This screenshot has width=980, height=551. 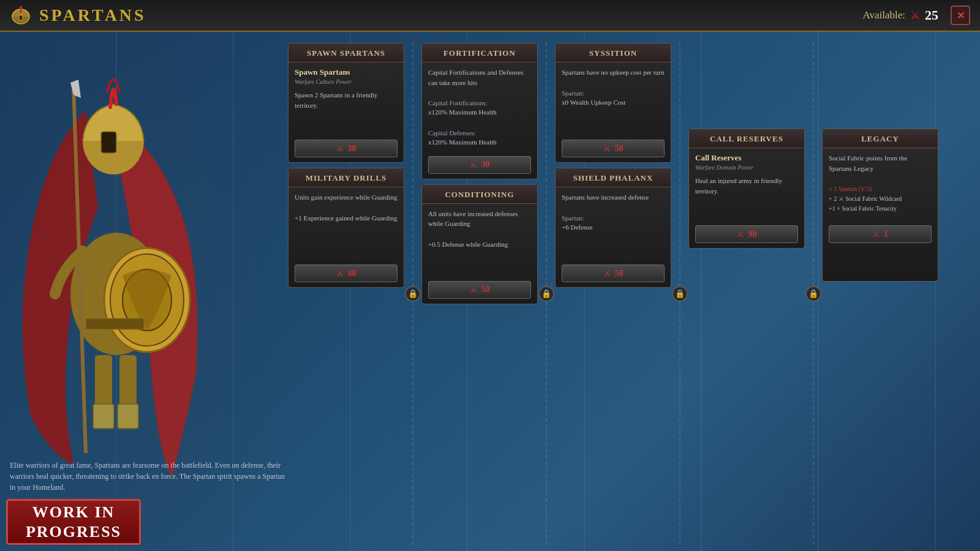 I want to click on syssition-cost-button: ⚔ 50, so click(x=613, y=148).